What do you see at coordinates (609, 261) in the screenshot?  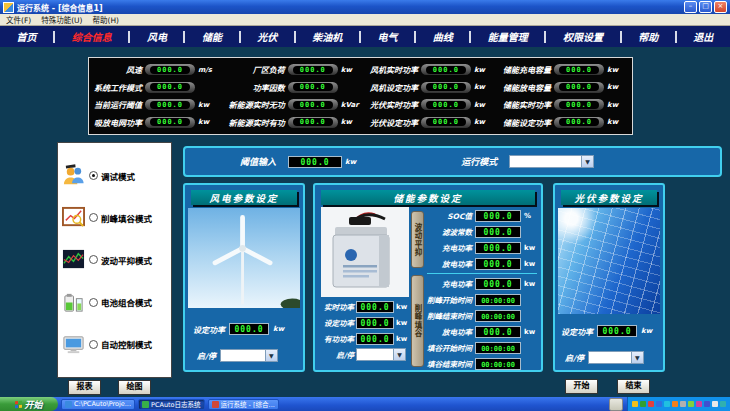 I see `solar-array-image` at bounding box center [609, 261].